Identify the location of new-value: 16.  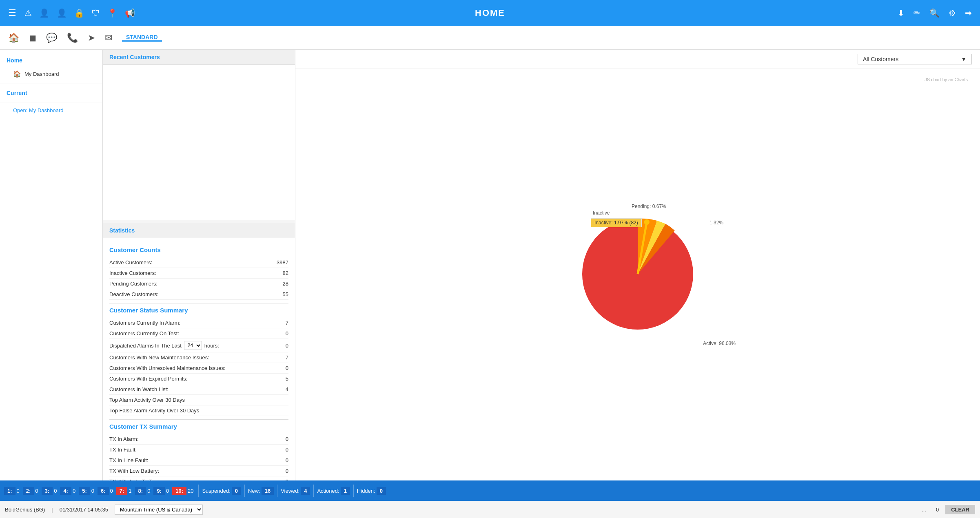
(268, 491).